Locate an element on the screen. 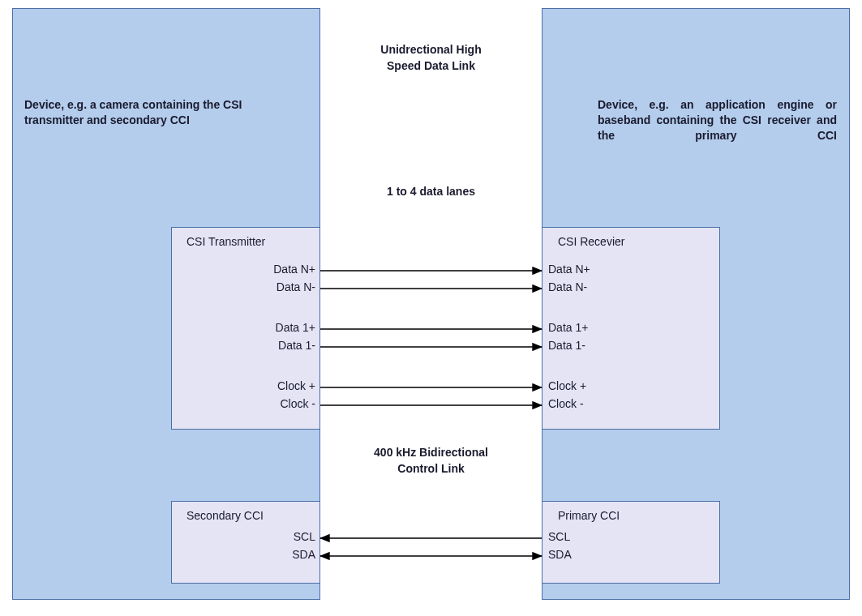 The height and width of the screenshot is (616, 862). tx-signal-data-1-plus: Data 1+ is located at coordinates (275, 327).